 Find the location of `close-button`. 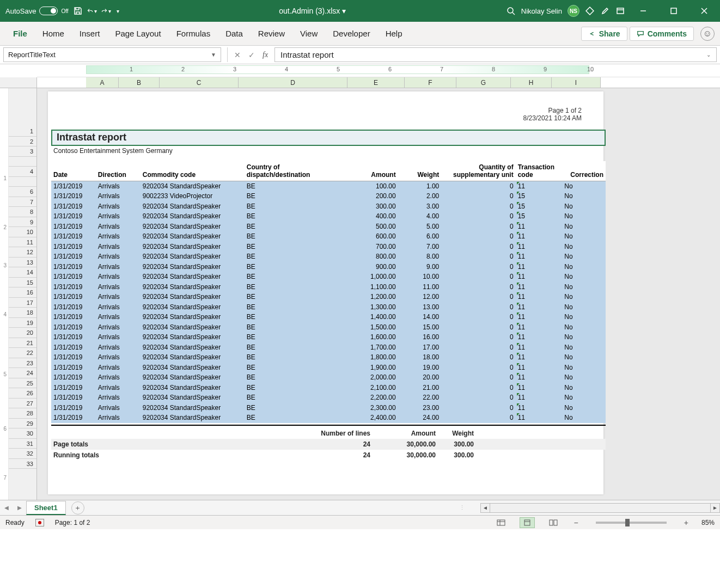

close-button is located at coordinates (704, 11).